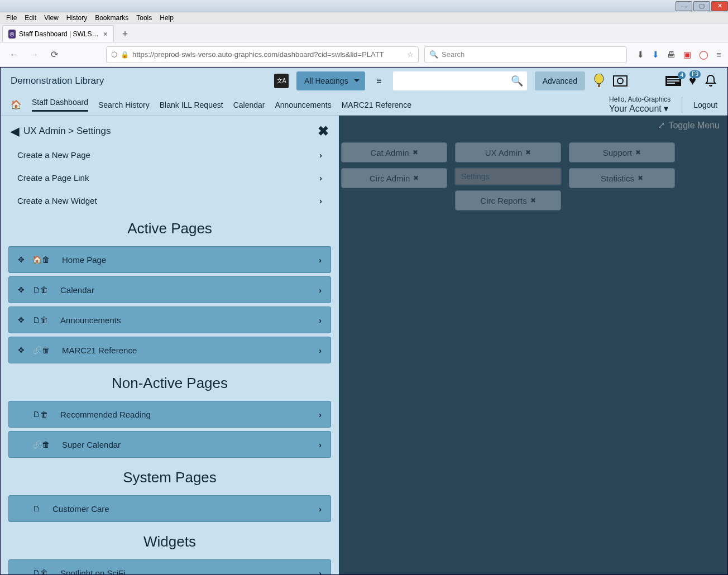 Image resolution: width=728 pixels, height=575 pixels. I want to click on print-icon: 🖶, so click(671, 55).